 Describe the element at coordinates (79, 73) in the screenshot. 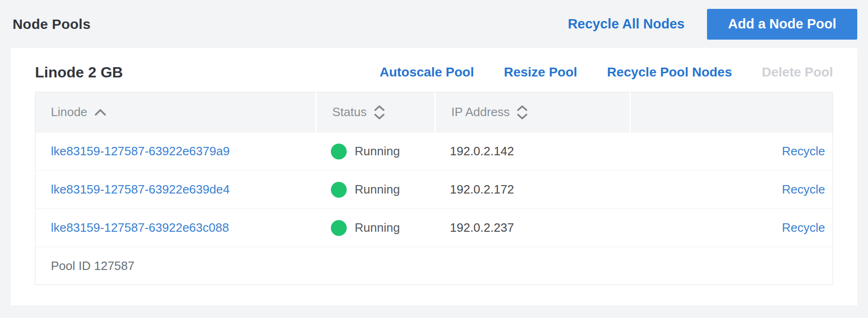

I see `pool-title: Linode 2 GB` at that location.